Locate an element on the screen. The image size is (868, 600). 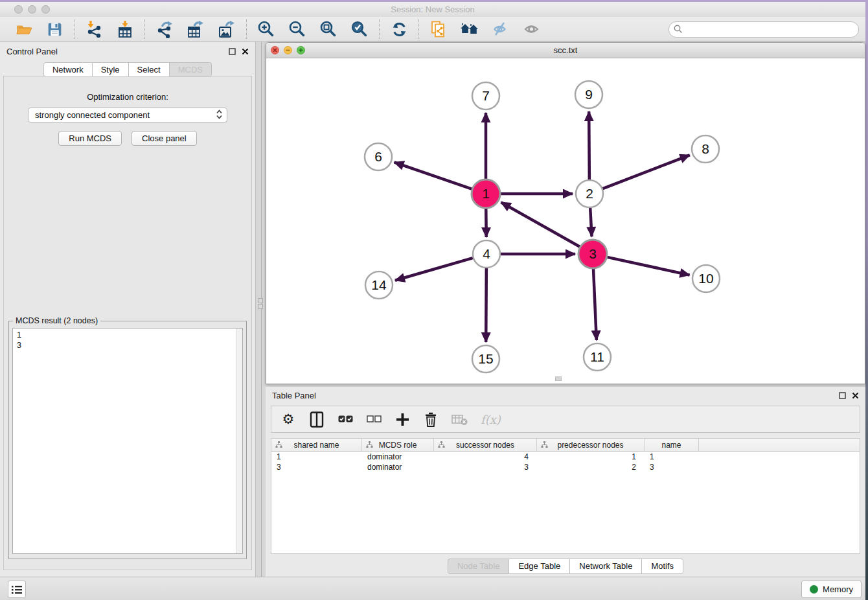
zoom-in-icon is located at coordinates (266, 29).